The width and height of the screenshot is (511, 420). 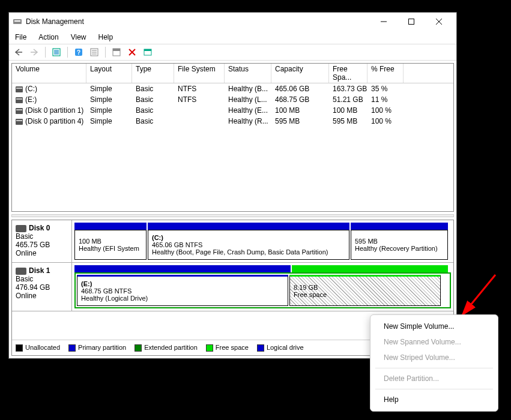 What do you see at coordinates (148, 52) in the screenshot?
I see `view-options-button` at bounding box center [148, 52].